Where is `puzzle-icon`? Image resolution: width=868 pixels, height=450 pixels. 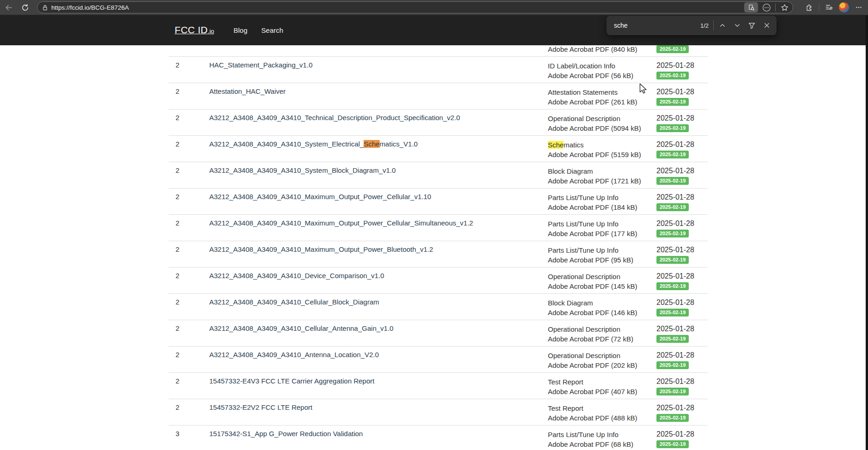
puzzle-icon is located at coordinates (809, 7).